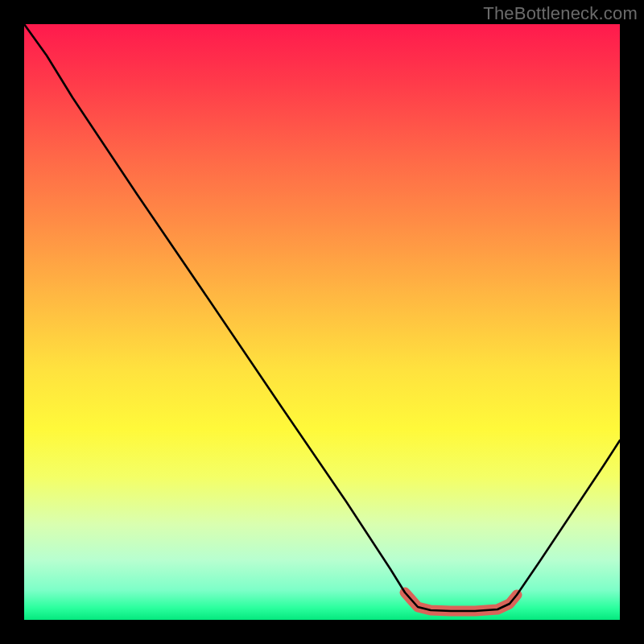  Describe the element at coordinates (560, 14) in the screenshot. I see `watermark-text: TheBottleneck.com` at that location.